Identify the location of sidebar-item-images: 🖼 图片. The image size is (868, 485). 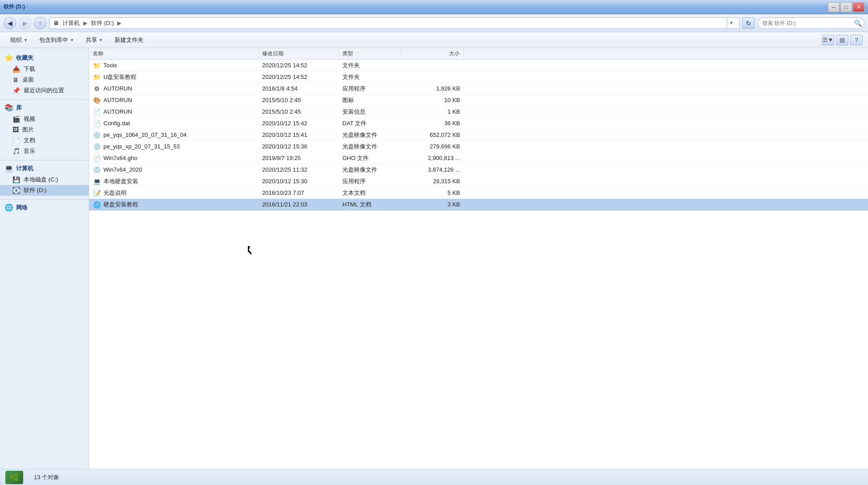
(45, 130).